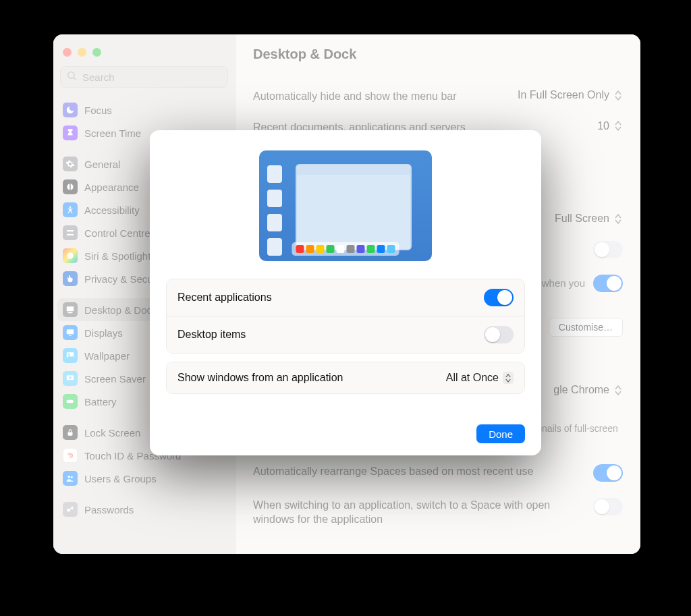 The image size is (691, 616). Describe the element at coordinates (112, 188) in the screenshot. I see `sidebar-item-label: Appearance` at that location.